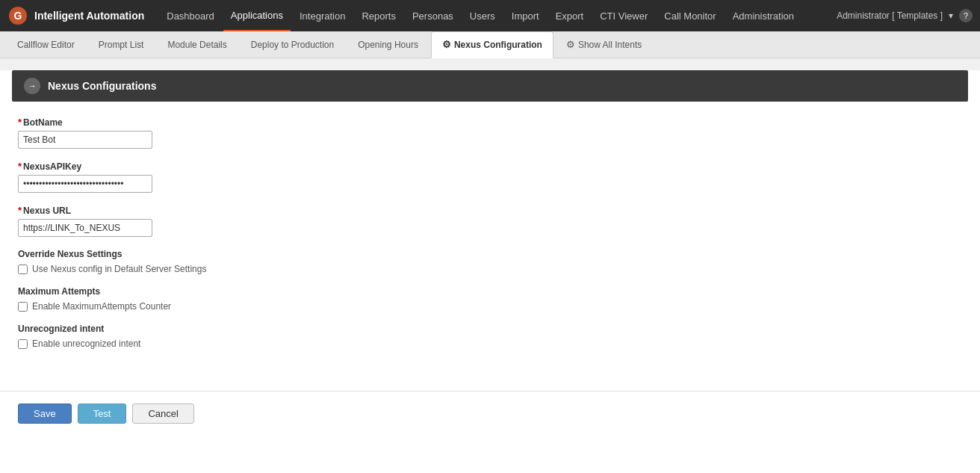 Image resolution: width=980 pixels, height=473 pixels. I want to click on botname-label: * BotName, so click(490, 123).